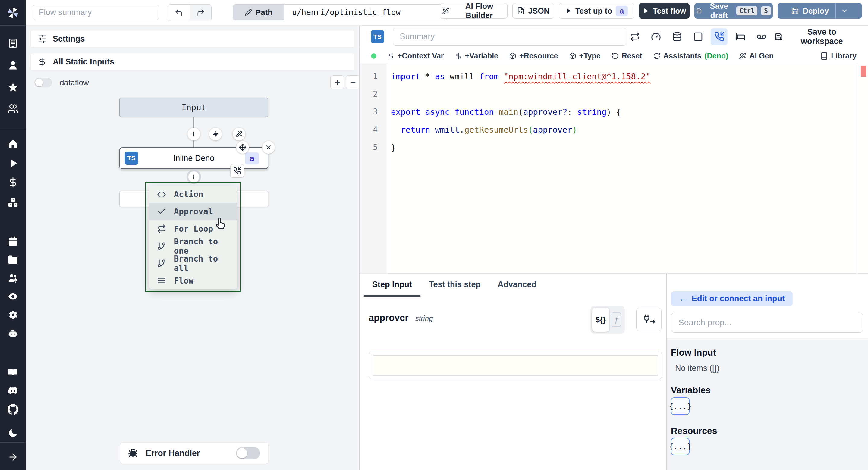 The width and height of the screenshot is (868, 470). Describe the element at coordinates (243, 147) in the screenshot. I see `move-step-handle` at that location.